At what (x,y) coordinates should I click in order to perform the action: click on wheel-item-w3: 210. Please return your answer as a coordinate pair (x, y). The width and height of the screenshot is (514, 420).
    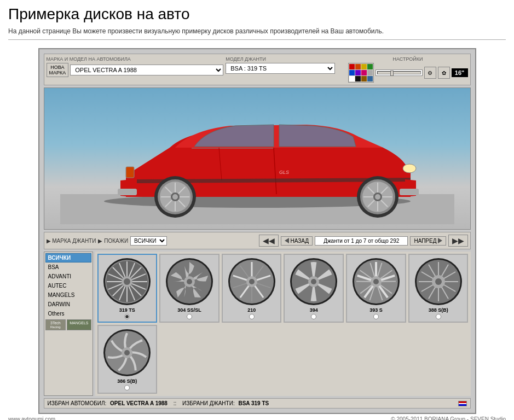
    Looking at the image, I should click on (252, 288).